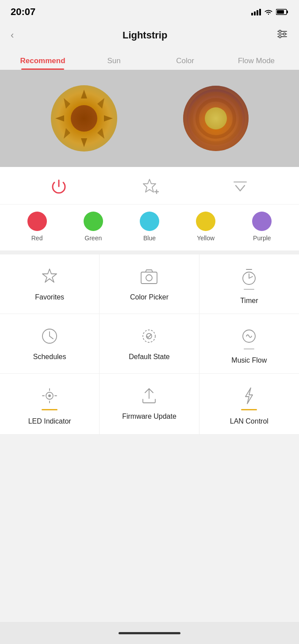  I want to click on star-icon, so click(50, 277).